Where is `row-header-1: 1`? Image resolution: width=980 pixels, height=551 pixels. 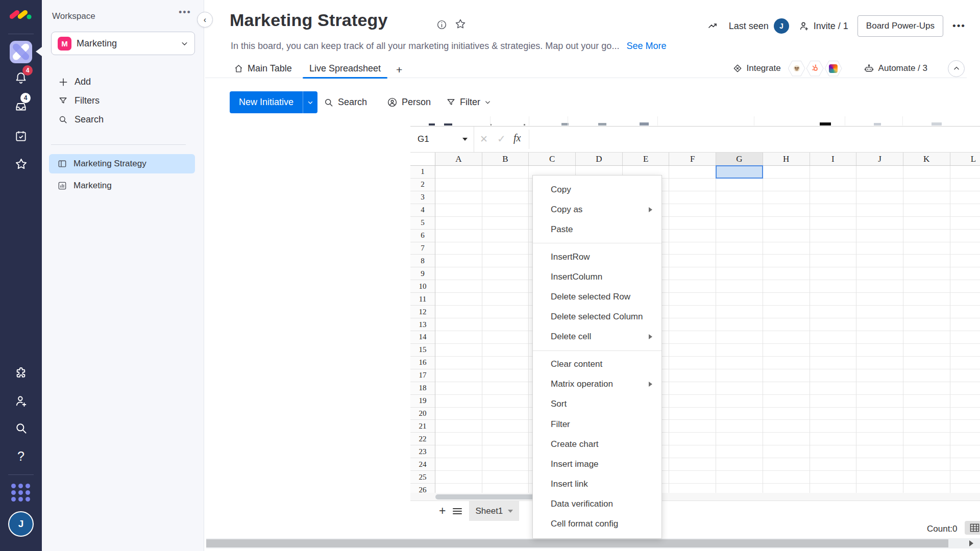 row-header-1: 1 is located at coordinates (423, 172).